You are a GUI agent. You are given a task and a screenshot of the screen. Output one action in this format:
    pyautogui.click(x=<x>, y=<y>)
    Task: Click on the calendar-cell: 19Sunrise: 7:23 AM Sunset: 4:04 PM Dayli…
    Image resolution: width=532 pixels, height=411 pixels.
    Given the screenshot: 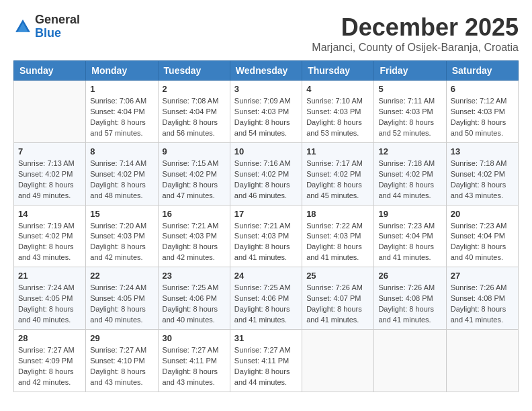 What is the action you would take?
    pyautogui.click(x=410, y=236)
    